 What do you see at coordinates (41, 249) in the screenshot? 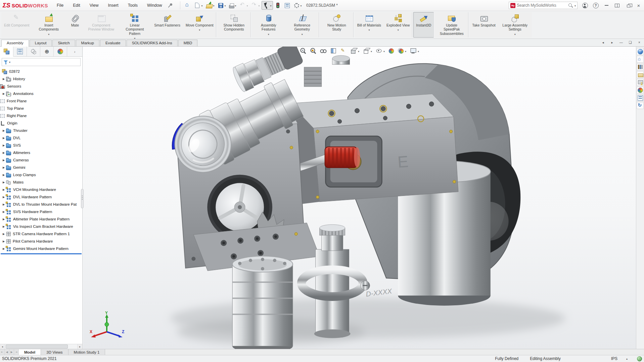
I see `tree-item: ▶ Gemini Mount Hardware Pattern` at bounding box center [41, 249].